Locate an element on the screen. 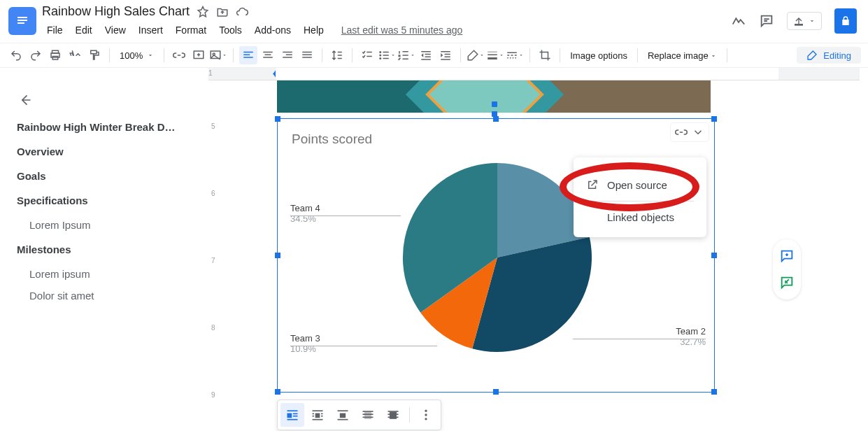 This screenshot has width=868, height=431. linked-chart-menu-button is located at coordinates (698, 132).